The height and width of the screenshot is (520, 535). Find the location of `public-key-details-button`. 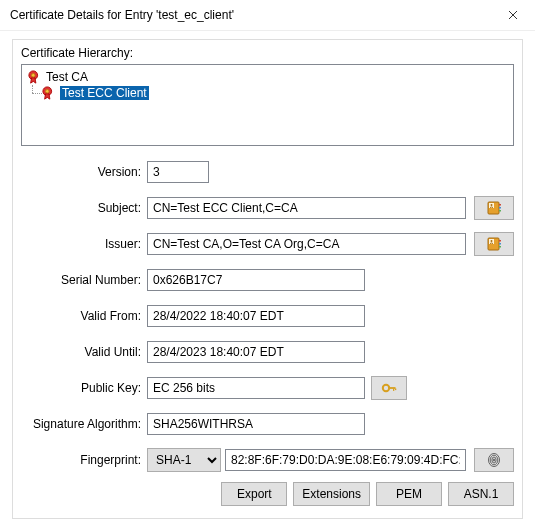

public-key-details-button is located at coordinates (389, 388).